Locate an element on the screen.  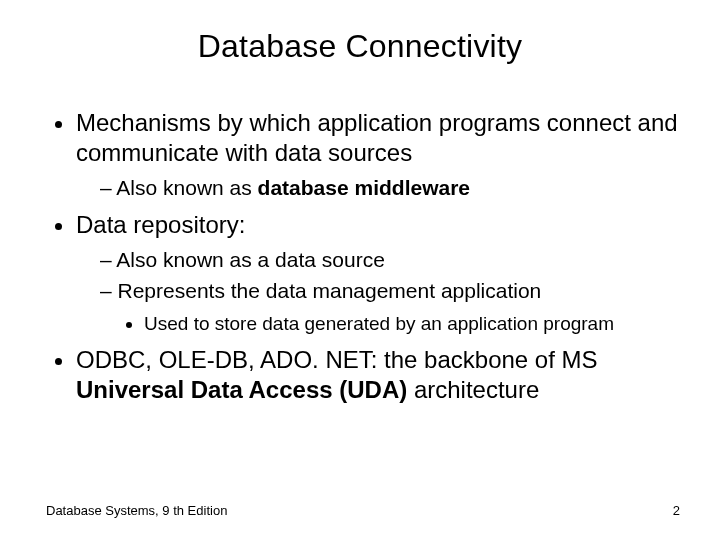
bullet-2-sub-1-text: Also known as a data source is located at coordinates (250, 260).